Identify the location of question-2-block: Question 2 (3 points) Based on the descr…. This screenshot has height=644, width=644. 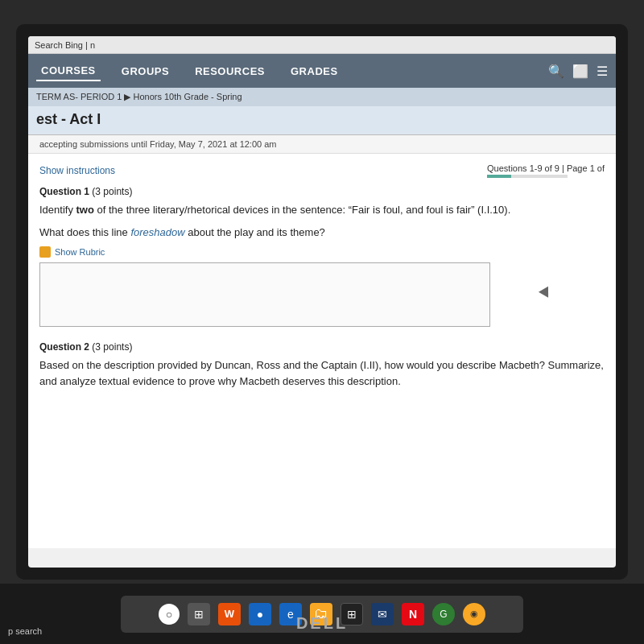
(322, 365).